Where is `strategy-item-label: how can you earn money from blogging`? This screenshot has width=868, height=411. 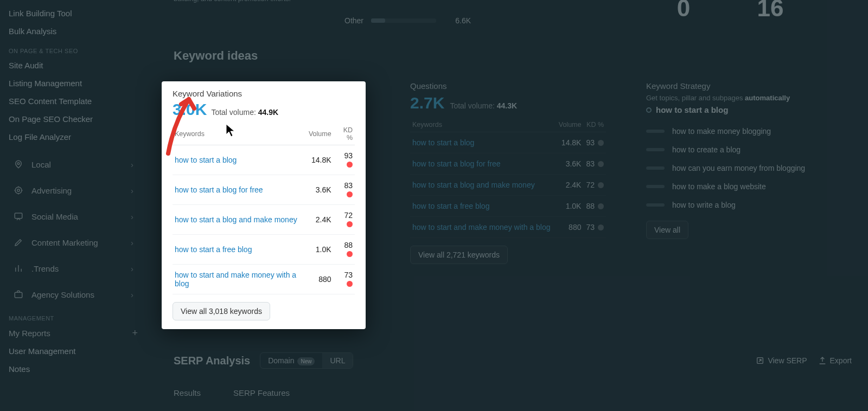
strategy-item-label: how can you earn money from blogging is located at coordinates (739, 168).